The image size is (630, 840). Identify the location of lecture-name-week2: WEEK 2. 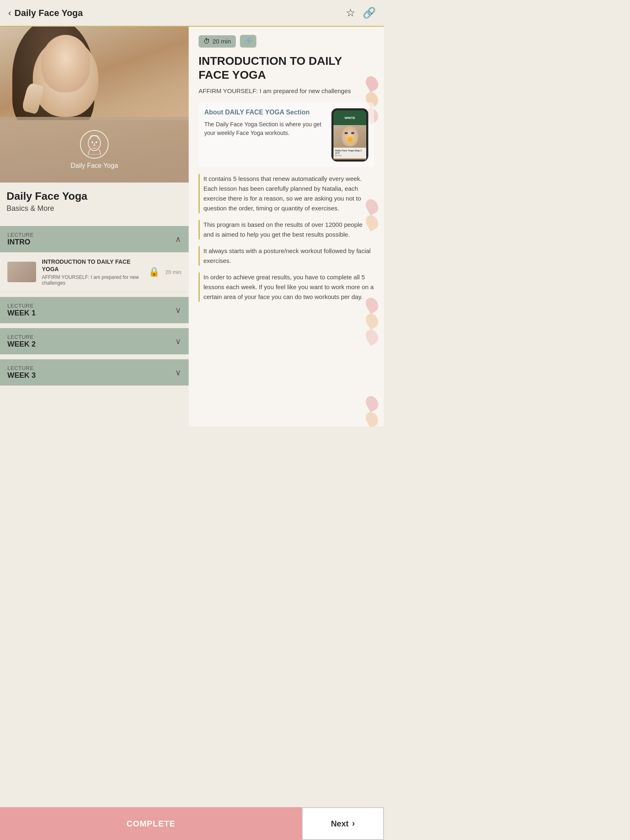
(21, 345).